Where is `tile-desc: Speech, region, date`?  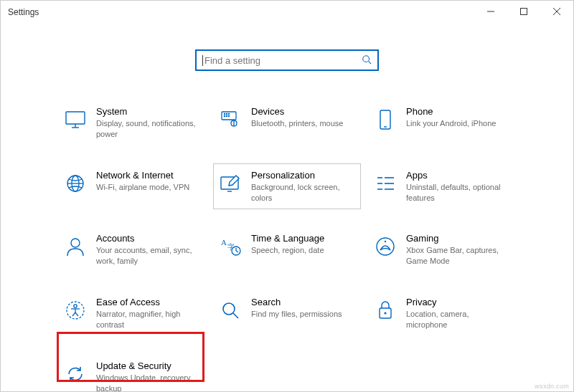 tile-desc: Speech, region, date is located at coordinates (288, 251).